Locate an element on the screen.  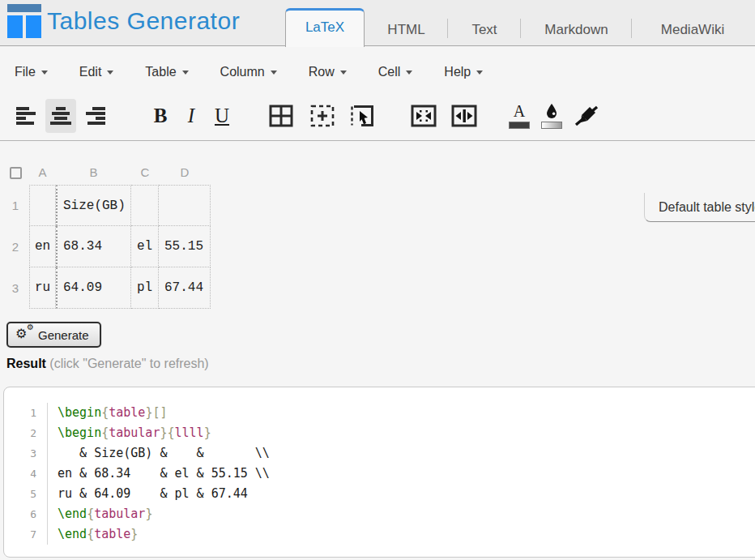
code-tokens: & Size(GB) & & \\ is located at coordinates (159, 454).